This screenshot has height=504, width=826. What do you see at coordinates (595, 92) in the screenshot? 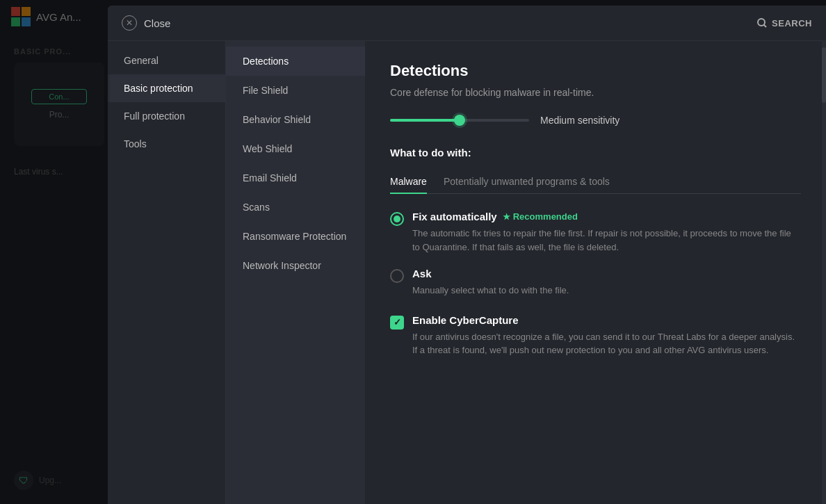
I see `content-subtitle: Core defense for blocking malware in rea…` at bounding box center [595, 92].